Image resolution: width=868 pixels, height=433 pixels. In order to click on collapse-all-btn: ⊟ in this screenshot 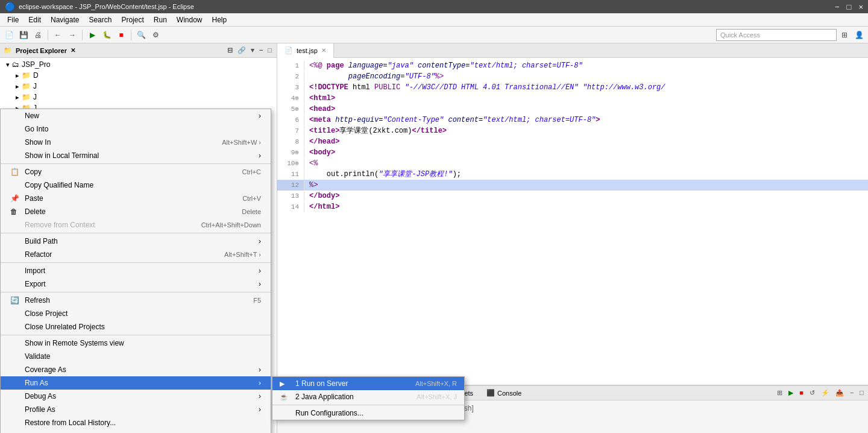, I will do `click(230, 51)`.